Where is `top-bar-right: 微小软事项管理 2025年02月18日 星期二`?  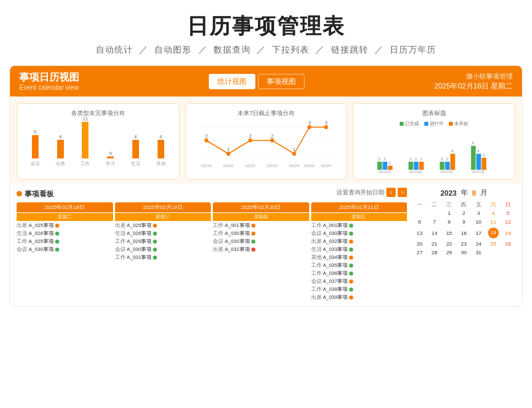
top-bar-right: 微小软事项管理 2025年02月18日 星期二 is located at coordinates (473, 81).